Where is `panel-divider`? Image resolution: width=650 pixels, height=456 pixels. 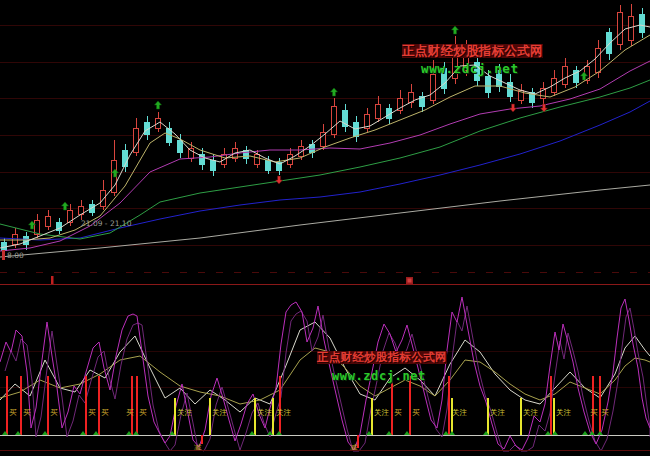
panel-divider is located at coordinates (325, 280).